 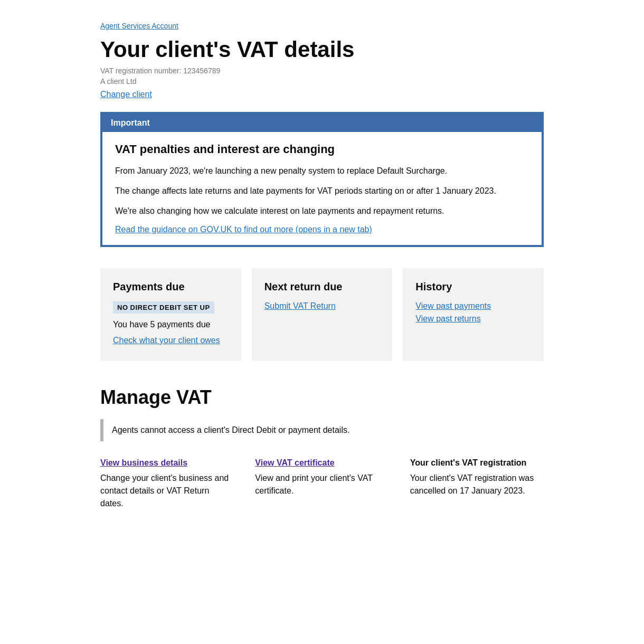 What do you see at coordinates (322, 50) in the screenshot?
I see `page-title: Your client's VAT details` at bounding box center [322, 50].